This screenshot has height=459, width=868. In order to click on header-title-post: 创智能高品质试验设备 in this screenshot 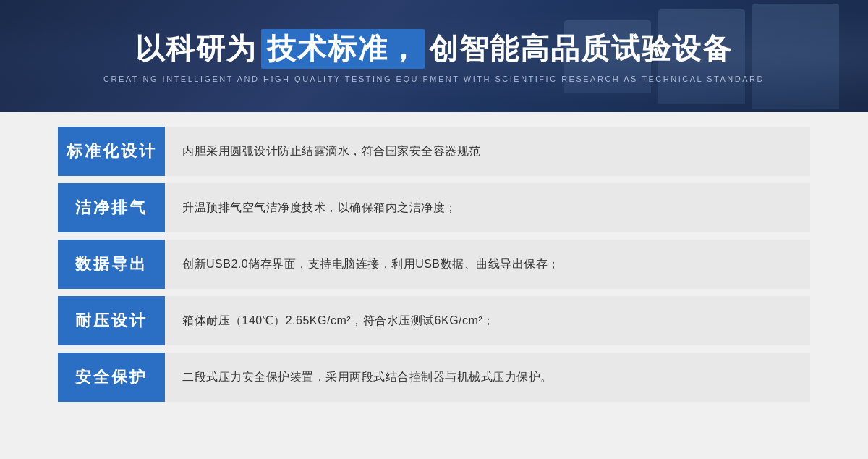, I will do `click(581, 49)`.